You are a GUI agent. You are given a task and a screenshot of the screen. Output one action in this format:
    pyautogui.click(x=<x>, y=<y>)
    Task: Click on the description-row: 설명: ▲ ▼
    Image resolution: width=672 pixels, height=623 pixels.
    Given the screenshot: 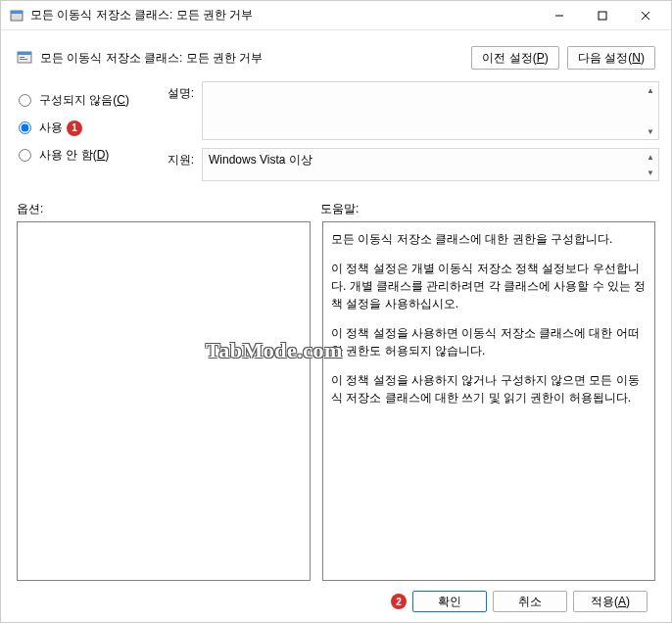 What is the action you would take?
    pyautogui.click(x=411, y=111)
    